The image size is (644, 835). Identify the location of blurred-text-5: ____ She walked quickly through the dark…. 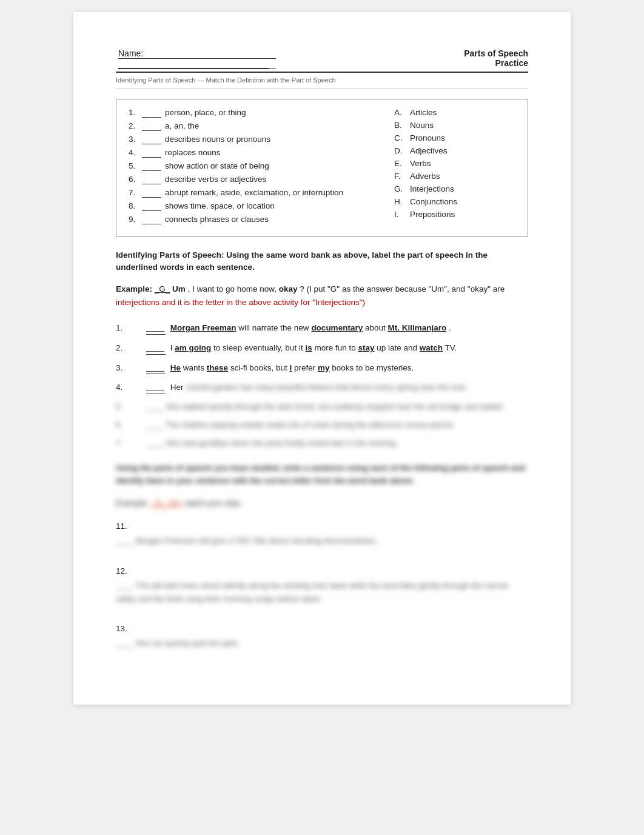
(325, 407).